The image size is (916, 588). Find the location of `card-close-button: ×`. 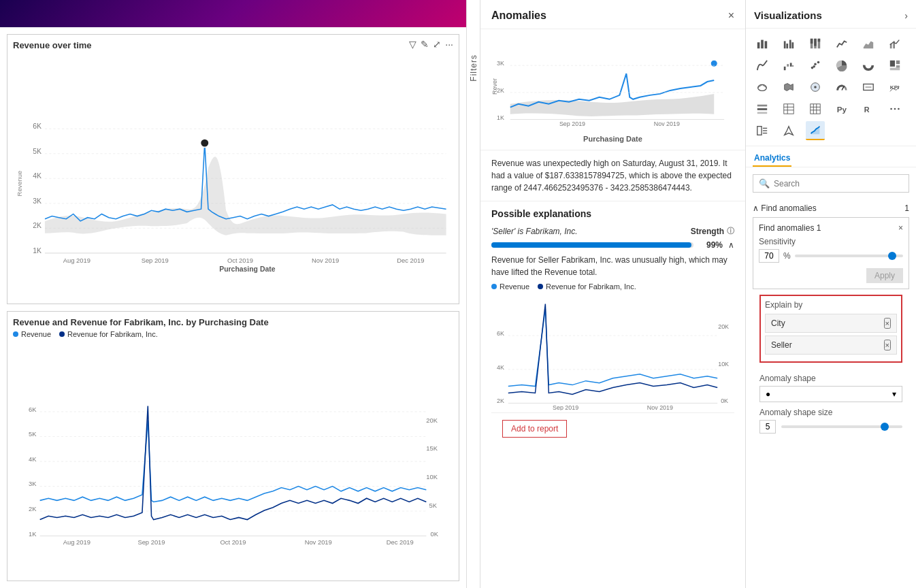

card-close-button: × is located at coordinates (901, 228).